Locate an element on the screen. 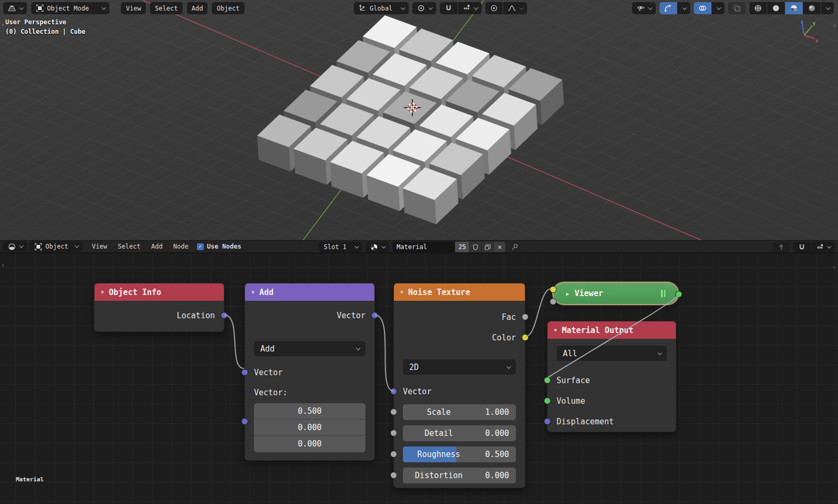 The image size is (838, 504). mode-selector: Object Mode is located at coordinates (70, 8).